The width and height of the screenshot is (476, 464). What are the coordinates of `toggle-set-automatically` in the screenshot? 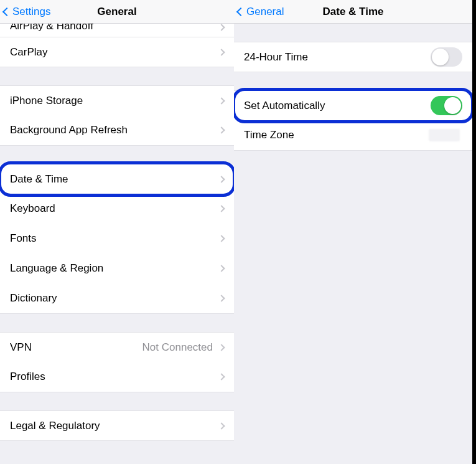 It's located at (447, 106).